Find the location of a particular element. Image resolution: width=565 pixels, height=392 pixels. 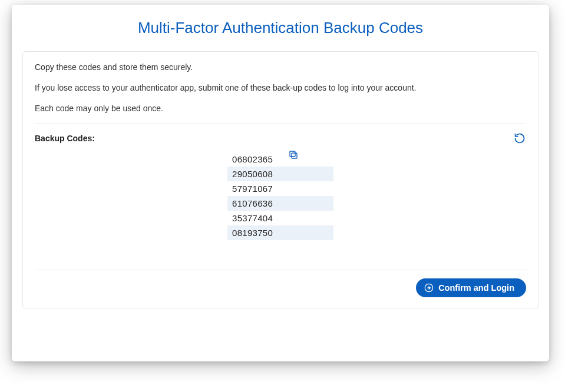

arrow-right-icon is located at coordinates (429, 288).